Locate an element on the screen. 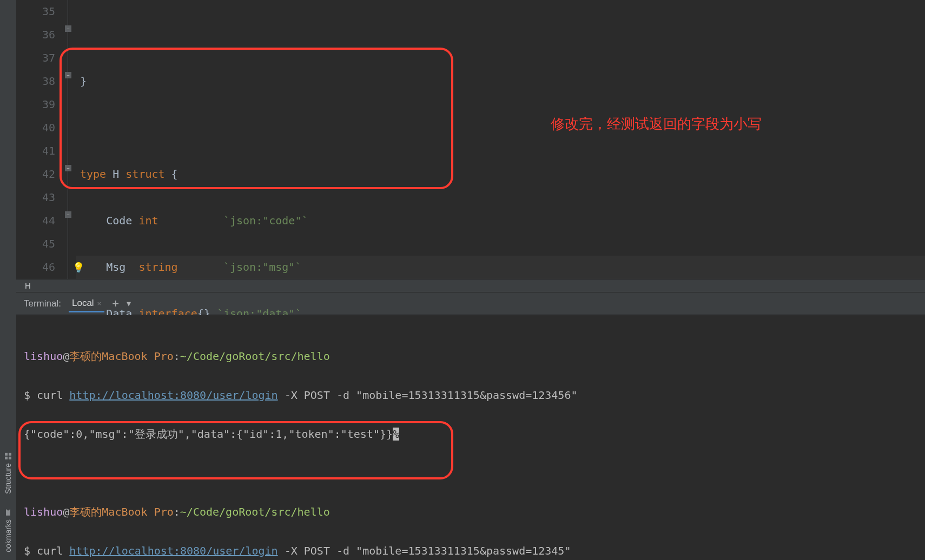 The image size is (925, 560). line-number: 35 is located at coordinates (36, 12).